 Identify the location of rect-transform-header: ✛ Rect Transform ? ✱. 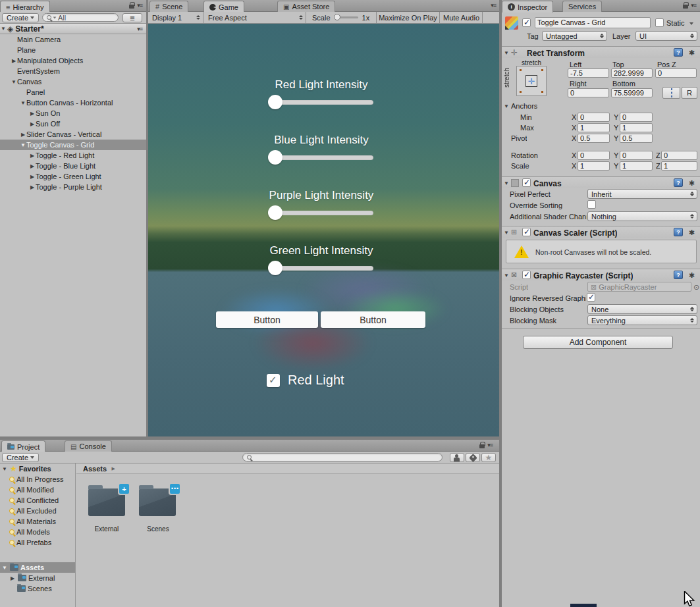
(601, 52).